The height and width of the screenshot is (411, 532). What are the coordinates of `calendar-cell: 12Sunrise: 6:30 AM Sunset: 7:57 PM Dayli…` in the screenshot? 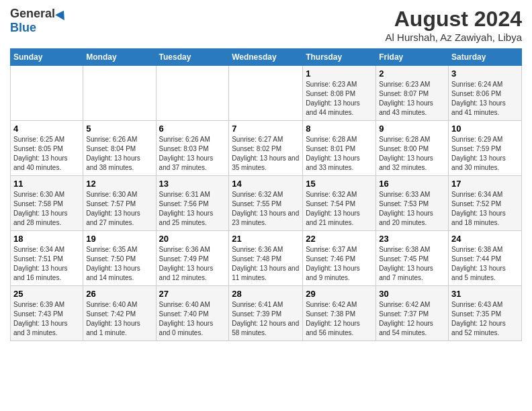 It's located at (120, 203).